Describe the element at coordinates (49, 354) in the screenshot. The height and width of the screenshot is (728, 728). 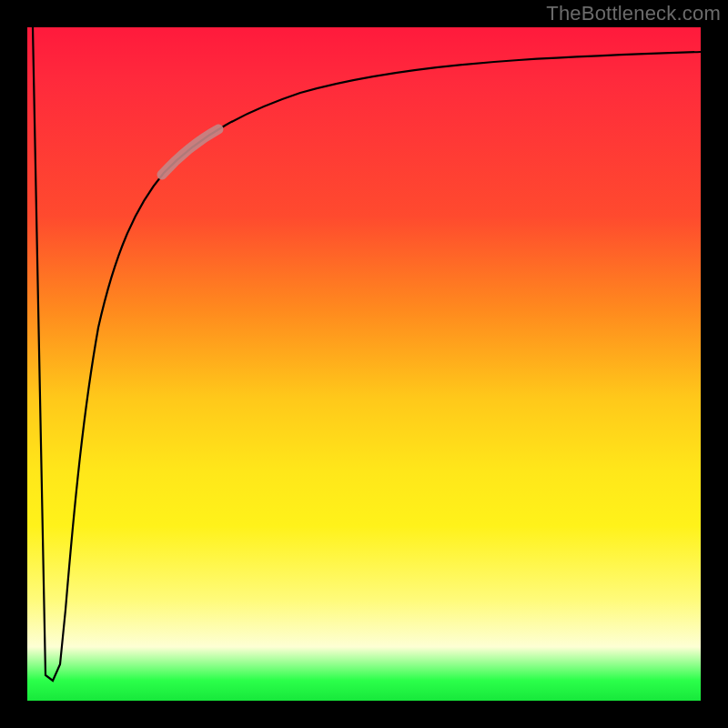
I see `spike-path` at that location.